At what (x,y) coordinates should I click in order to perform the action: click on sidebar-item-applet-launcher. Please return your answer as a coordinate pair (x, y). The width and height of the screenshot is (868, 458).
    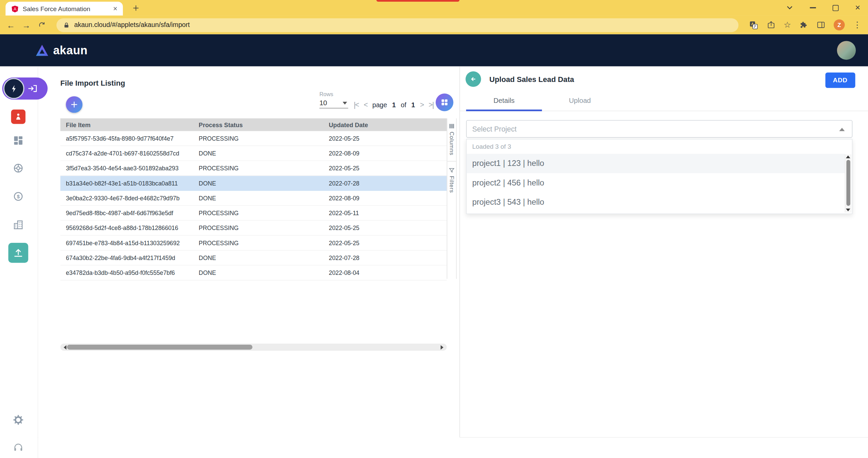
    Looking at the image, I should click on (25, 89).